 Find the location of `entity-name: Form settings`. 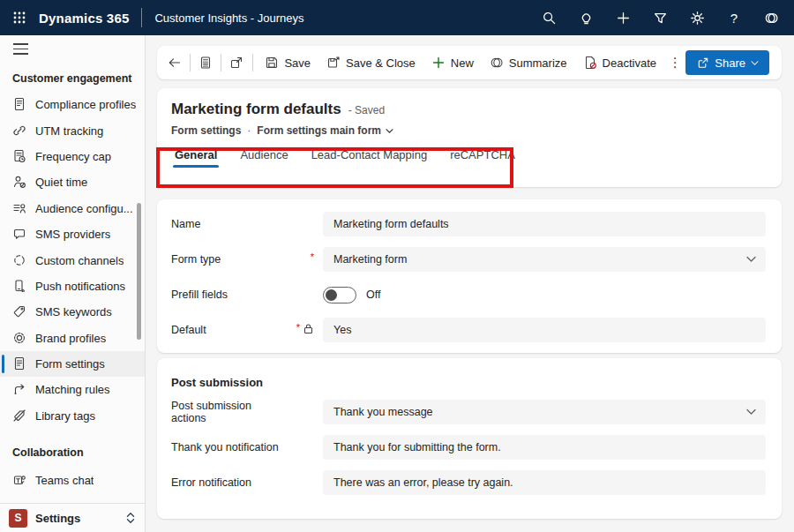

entity-name: Form settings is located at coordinates (206, 131).